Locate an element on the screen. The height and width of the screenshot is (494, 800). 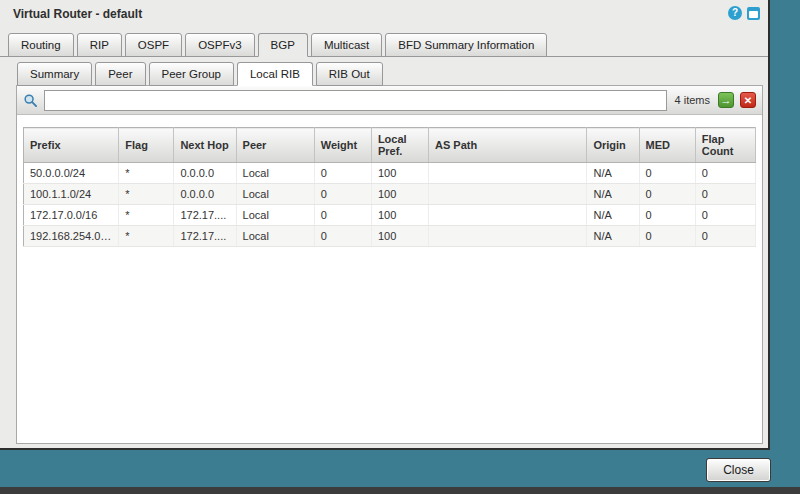
column-header-peer: Peer is located at coordinates (275, 146).